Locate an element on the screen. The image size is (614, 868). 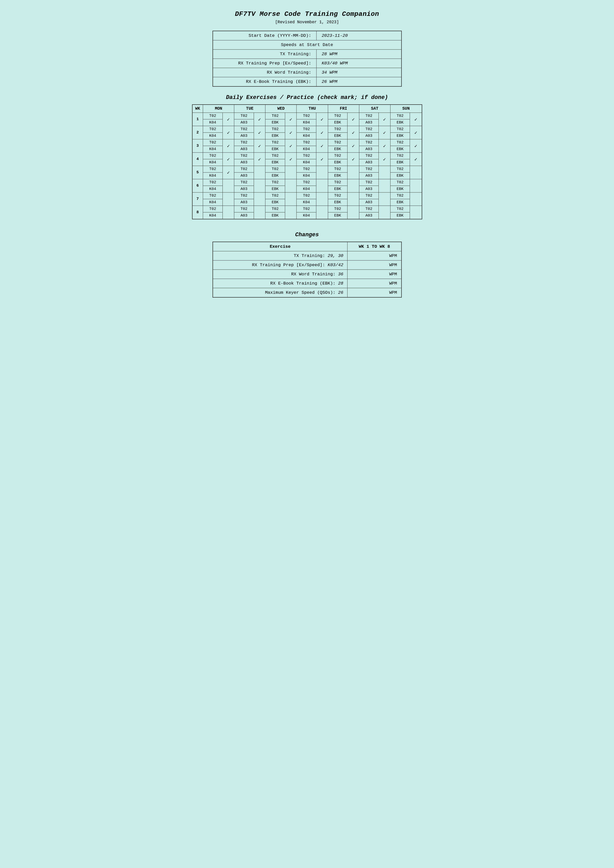
ex1-fri-wk8: T02 is located at coordinates (338, 209).